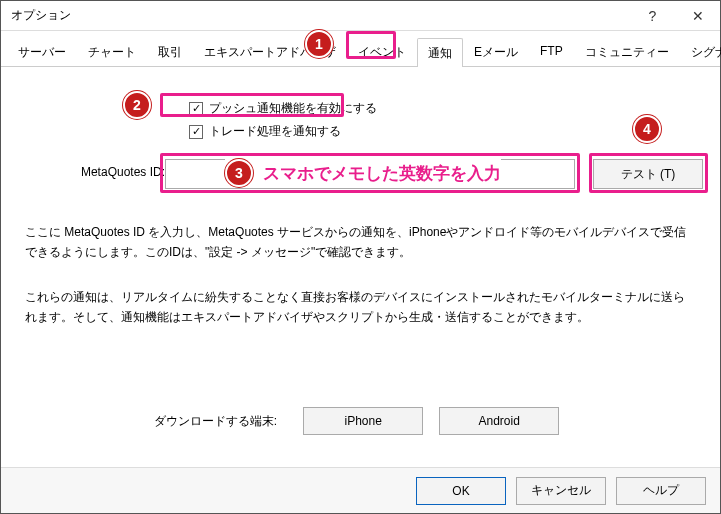  I want to click on trade-notify-label: トレード処理を通知する, so click(275, 132).